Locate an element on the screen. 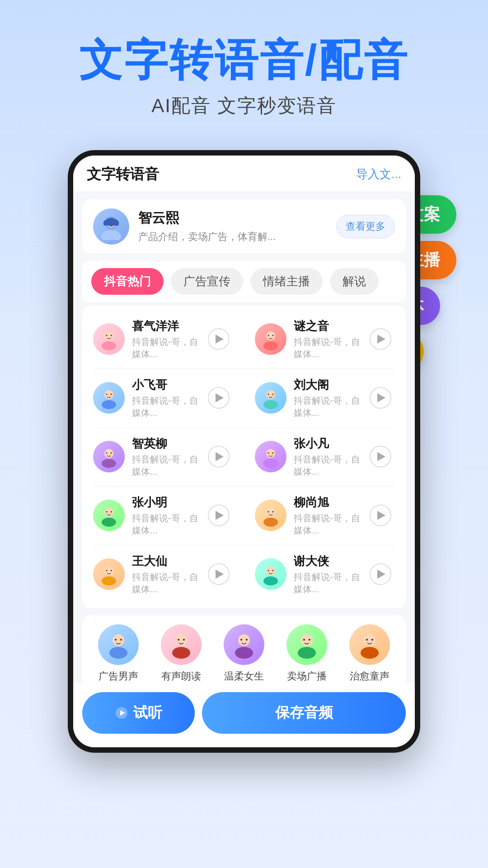 This screenshot has height=868, width=488. voice-profile-info: 智云熙 产品介绍，卖场广告，体育解... is located at coordinates (233, 226).